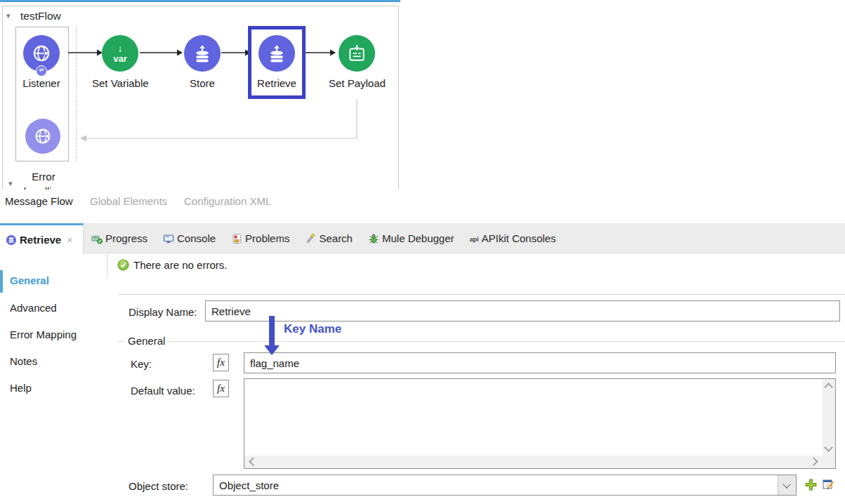  What do you see at coordinates (41, 83) in the screenshot?
I see `node-label: Listener` at bounding box center [41, 83].